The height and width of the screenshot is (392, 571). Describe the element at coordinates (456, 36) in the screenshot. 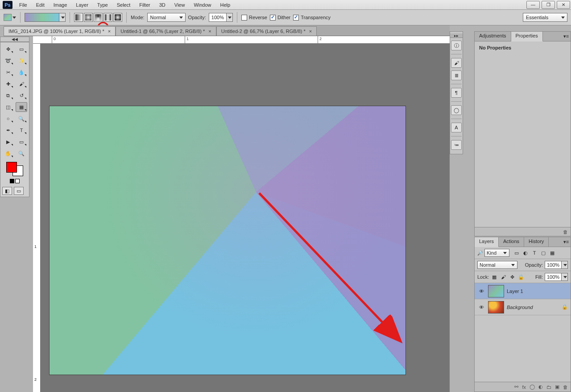

I see `dock-collapse-handle: ▸▸` at that location.